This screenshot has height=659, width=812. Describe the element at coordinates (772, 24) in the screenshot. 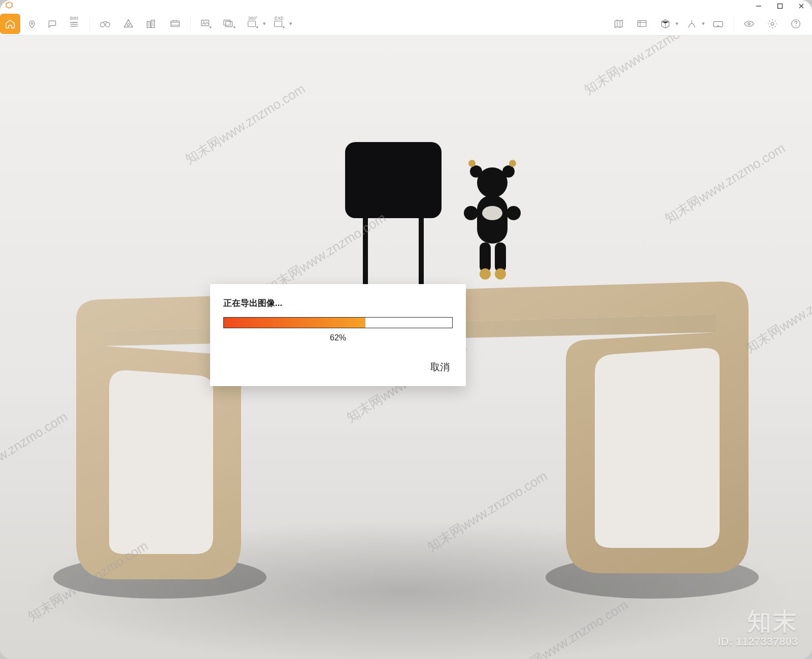

I see `settings-button` at that location.